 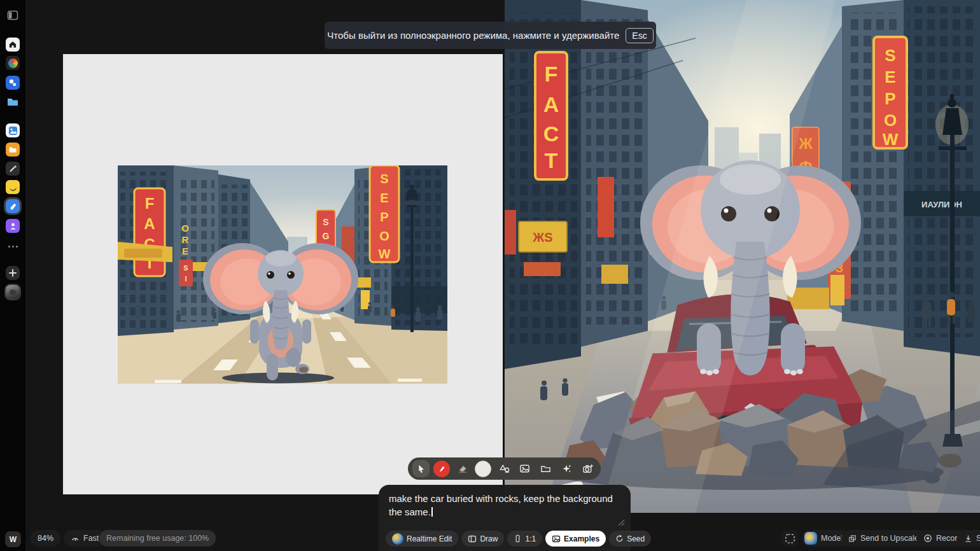 What do you see at coordinates (883, 538) in the screenshot?
I see `send-to-upscale-button: Send to Upscale` at bounding box center [883, 538].